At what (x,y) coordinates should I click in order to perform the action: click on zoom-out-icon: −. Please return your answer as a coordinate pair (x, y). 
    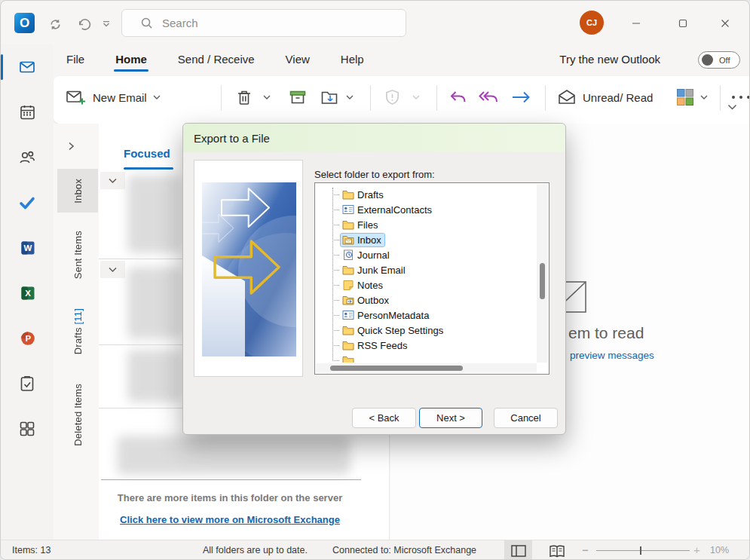
    Looking at the image, I should click on (585, 550).